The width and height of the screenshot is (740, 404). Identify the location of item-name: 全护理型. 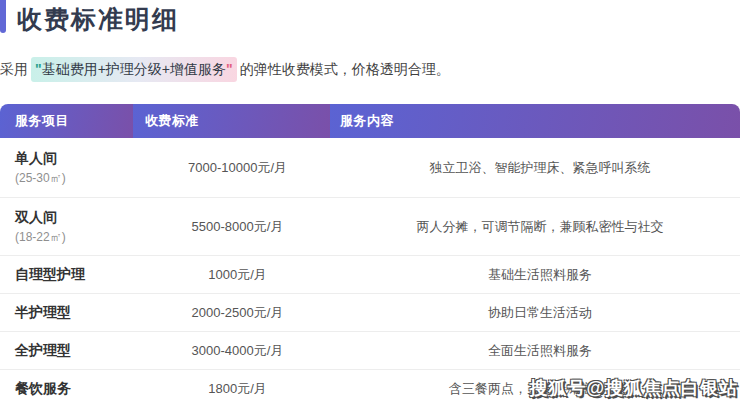
(74, 350).